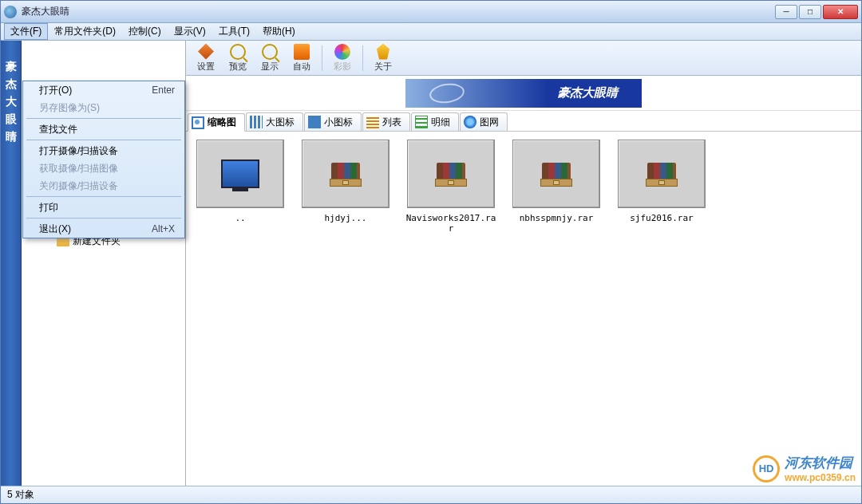 The width and height of the screenshot is (862, 504). I want to click on tab-detail: 明细, so click(435, 121).